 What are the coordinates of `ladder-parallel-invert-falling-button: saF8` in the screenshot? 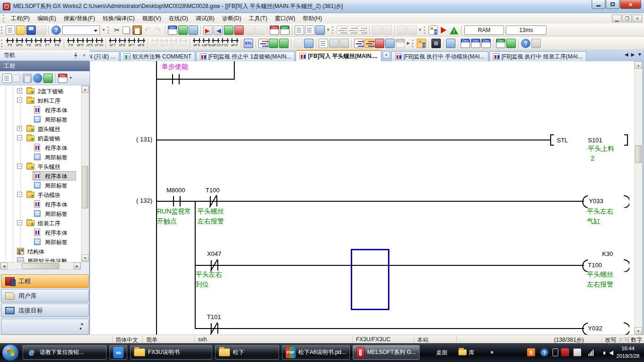 It's located at (183, 43).